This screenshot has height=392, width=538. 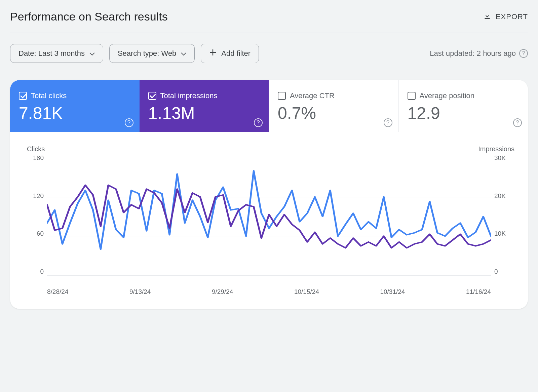 What do you see at coordinates (269, 22) in the screenshot?
I see `header: Performance on Search results EXPORT` at bounding box center [269, 22].